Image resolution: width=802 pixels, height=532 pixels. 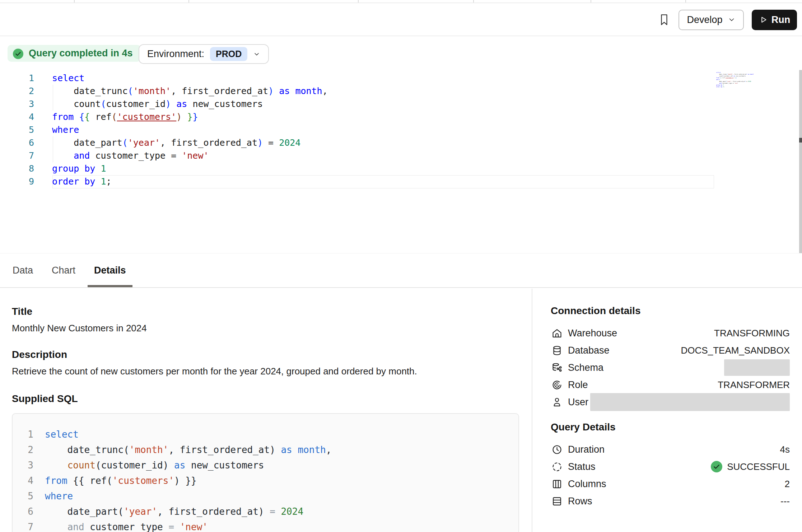 I want to click on row-duration: Duration4s, so click(x=670, y=449).